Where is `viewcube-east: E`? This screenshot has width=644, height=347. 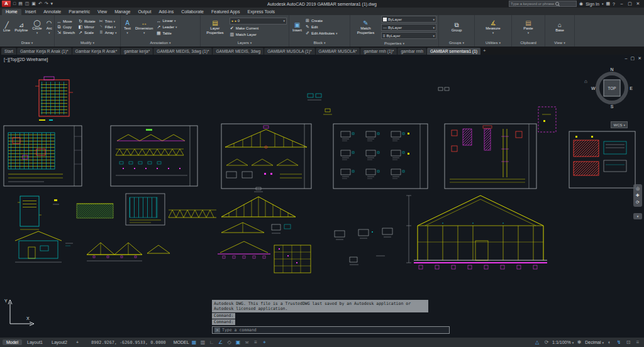 viewcube-east: E is located at coordinates (631, 88).